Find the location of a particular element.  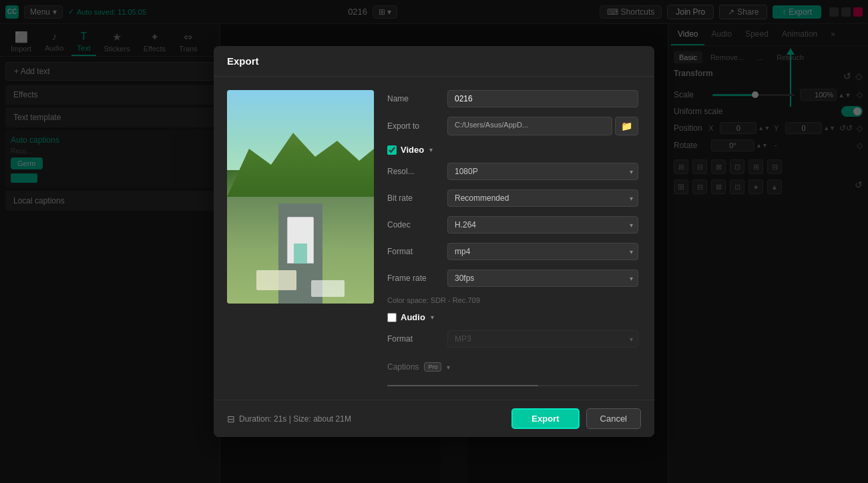

audio-format-select: MP3 is located at coordinates (543, 339).